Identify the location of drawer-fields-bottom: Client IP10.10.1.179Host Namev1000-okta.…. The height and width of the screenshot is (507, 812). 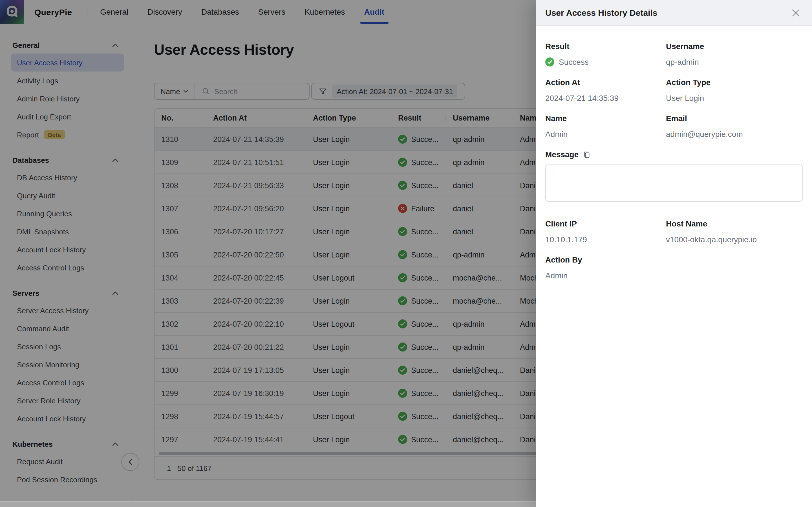
(674, 254).